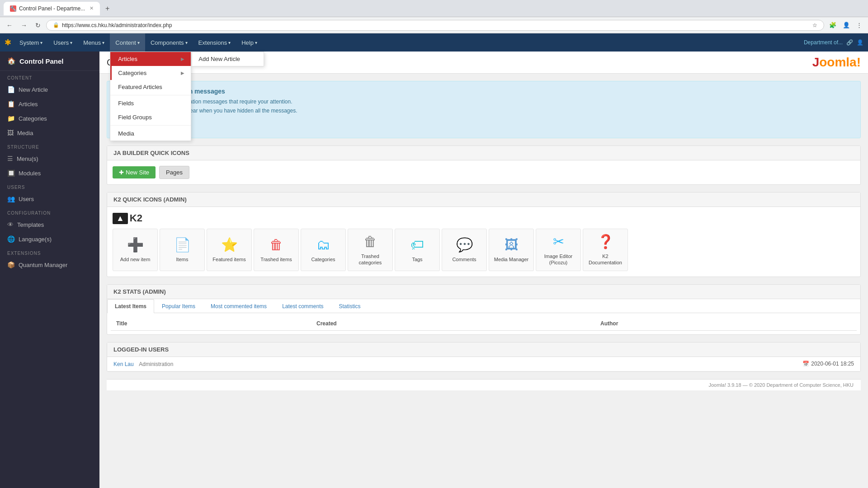 The height and width of the screenshot is (488, 868). Describe the element at coordinates (228, 59) in the screenshot. I see `dropdown-add-new-article: Add New Article` at that location.